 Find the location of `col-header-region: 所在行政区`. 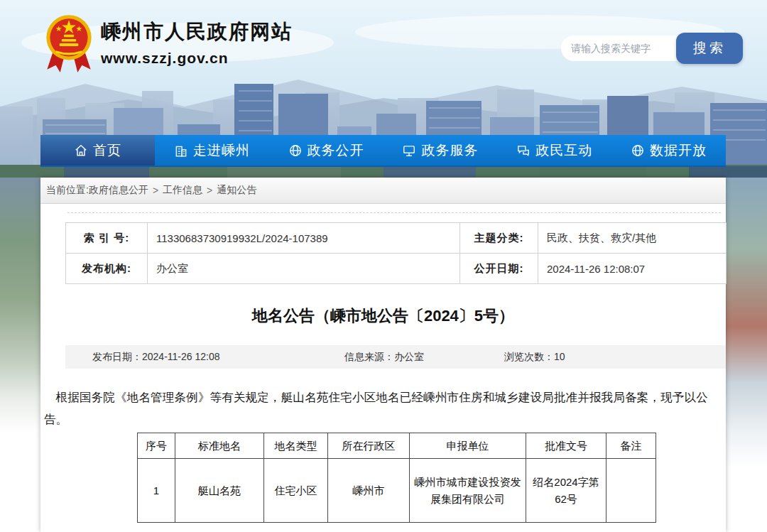

col-header-region: 所在行政区 is located at coordinates (369, 446).